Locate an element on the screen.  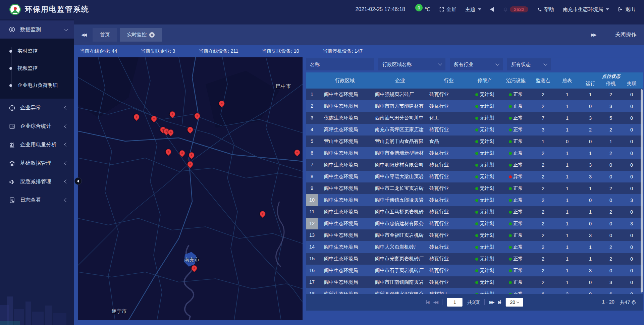
table-row: 1阆中生态环境局阆中强锐页岩砖厂砖瓦行业无计划正常21120 is located at coordinates (474, 95).